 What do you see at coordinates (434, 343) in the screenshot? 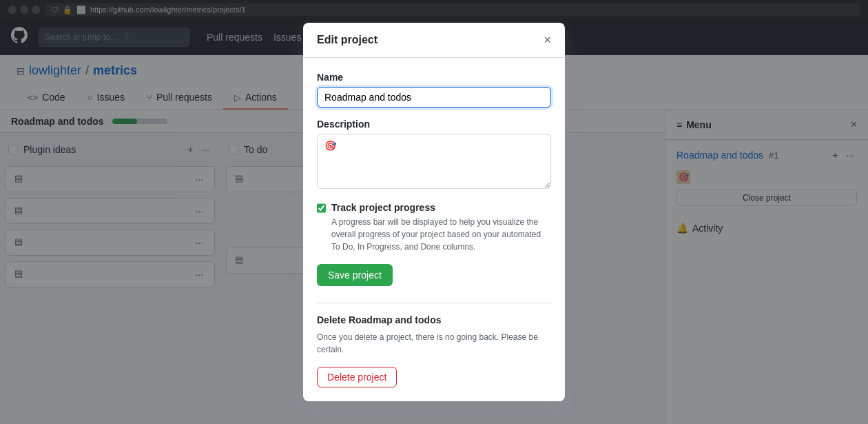
I see `delete-description: Once you delete a project, there is no g…` at bounding box center [434, 343].